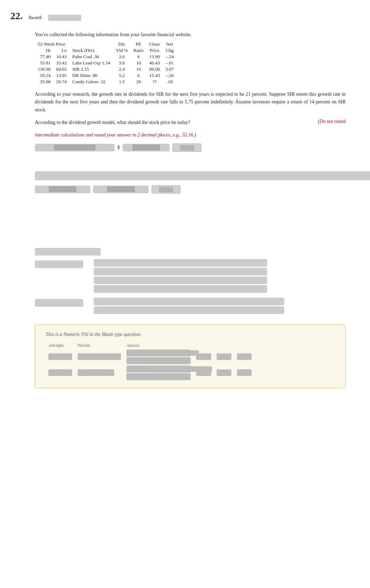  Describe the element at coordinates (155, 69) in the screenshot. I see `row3-price: 89.00` at that location.